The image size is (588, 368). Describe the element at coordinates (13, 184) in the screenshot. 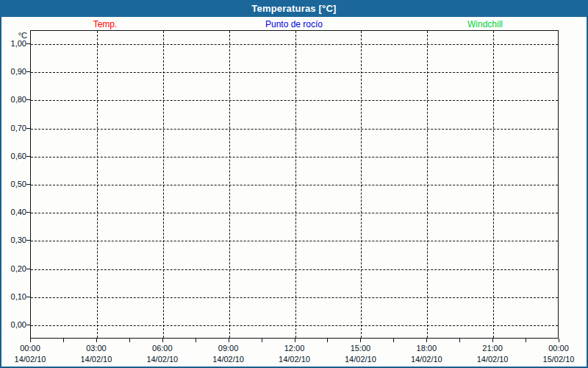

I see `y-tick-label: 0,50` at that location.